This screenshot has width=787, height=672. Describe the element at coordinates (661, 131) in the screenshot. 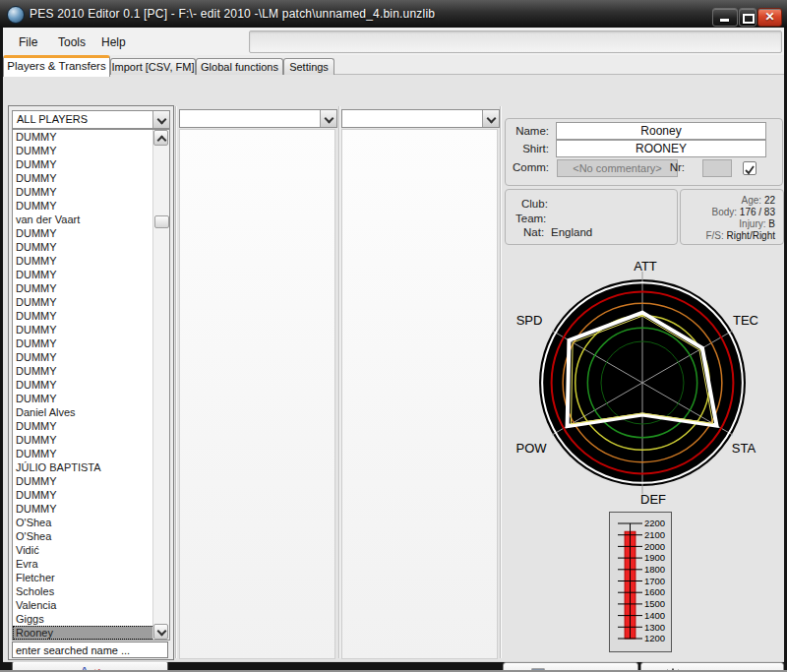

I see `name-field` at that location.